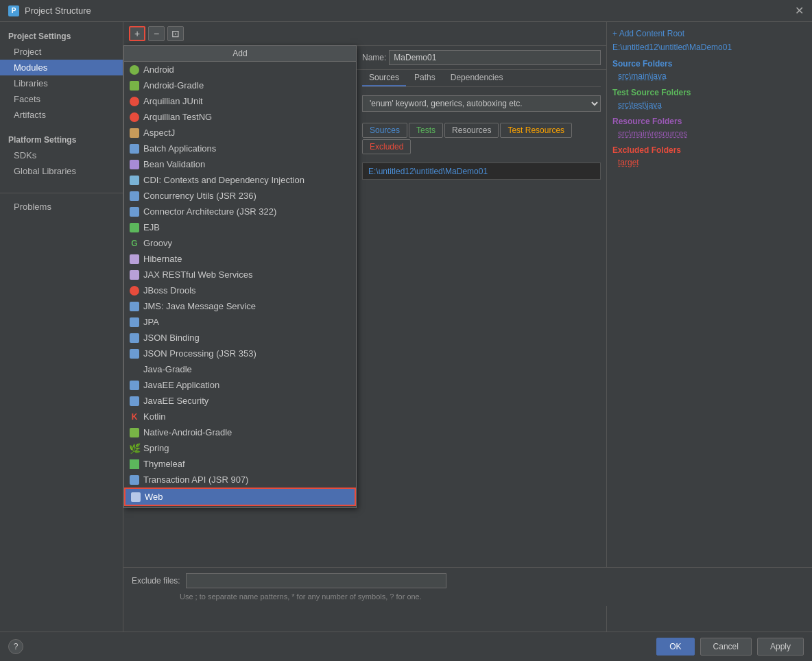 This screenshot has height=661, width=812. I want to click on resource-folders-title: Resource Folders, so click(709, 121).